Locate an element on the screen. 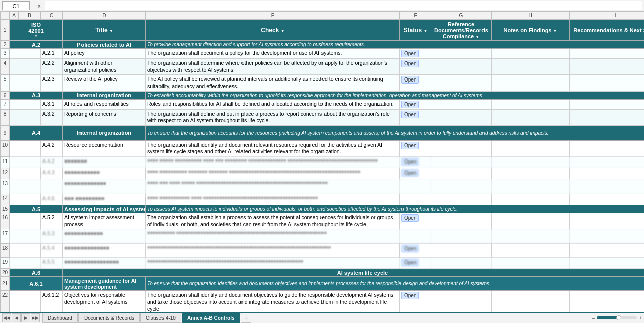  a54-check: ■■■■■■■■■■■■■■■■■■■■■■■■■■■■■■■■■■■■■■■■… is located at coordinates (273, 251).